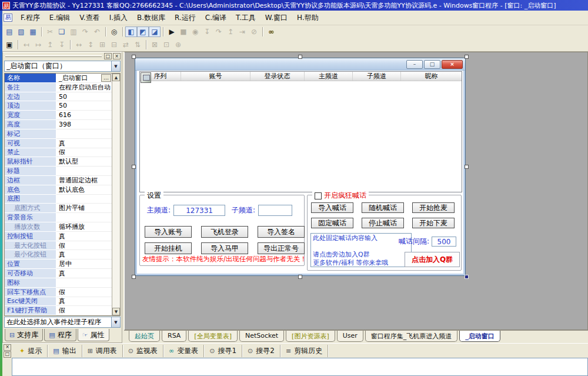 The height and width of the screenshot is (376, 588). What do you see at coordinates (58, 302) in the screenshot?
I see `property-row-esc-close: Esc键关闭 真` at bounding box center [58, 302].